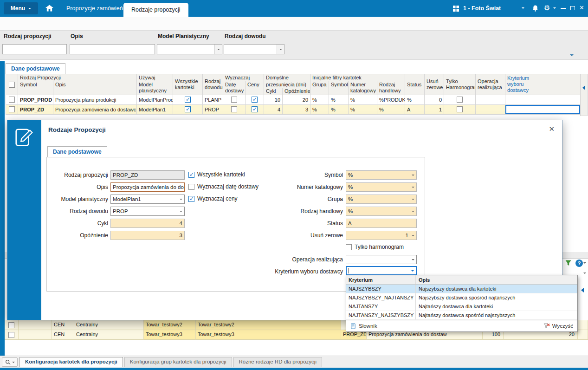 The height and width of the screenshot is (370, 588). What do you see at coordinates (293, 110) in the screenshot?
I see `grid-row-prop-zd: PROP_ZD Propozycja zamówienia do dostawc…` at bounding box center [293, 110].